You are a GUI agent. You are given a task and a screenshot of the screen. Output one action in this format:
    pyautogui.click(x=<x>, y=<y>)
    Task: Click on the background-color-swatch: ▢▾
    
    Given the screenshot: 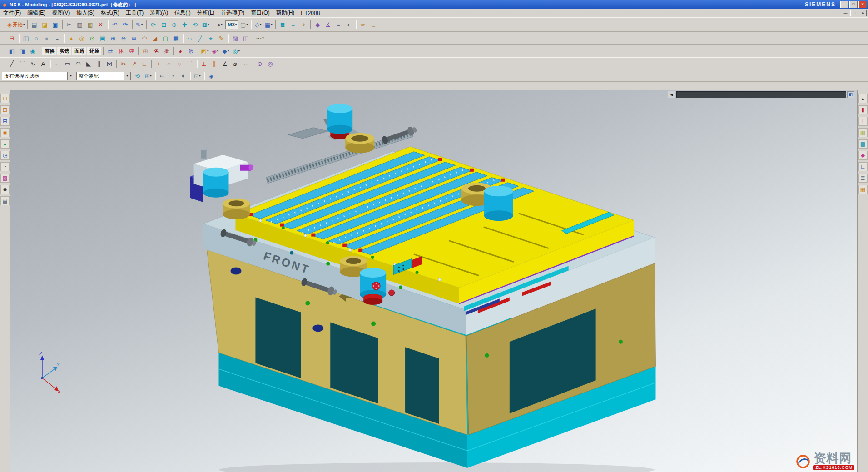 What is the action you would take?
    pyautogui.click(x=244, y=25)
    